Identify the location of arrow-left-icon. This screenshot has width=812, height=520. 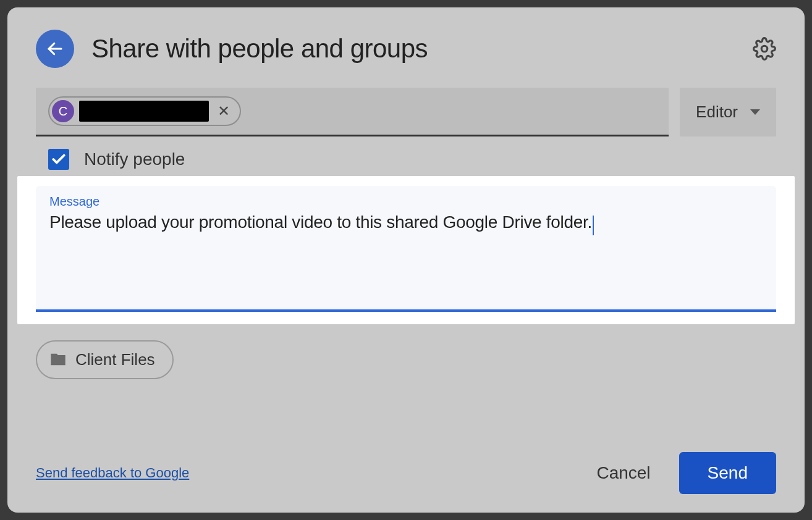
(55, 49).